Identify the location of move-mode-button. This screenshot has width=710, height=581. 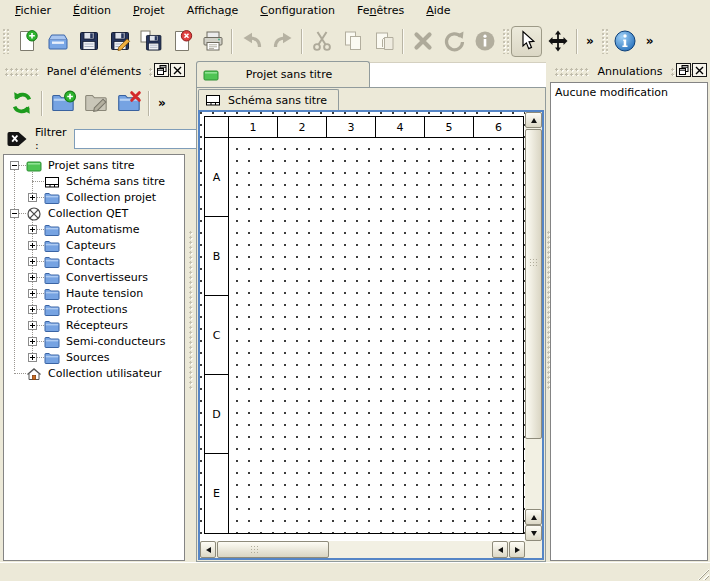
(558, 42).